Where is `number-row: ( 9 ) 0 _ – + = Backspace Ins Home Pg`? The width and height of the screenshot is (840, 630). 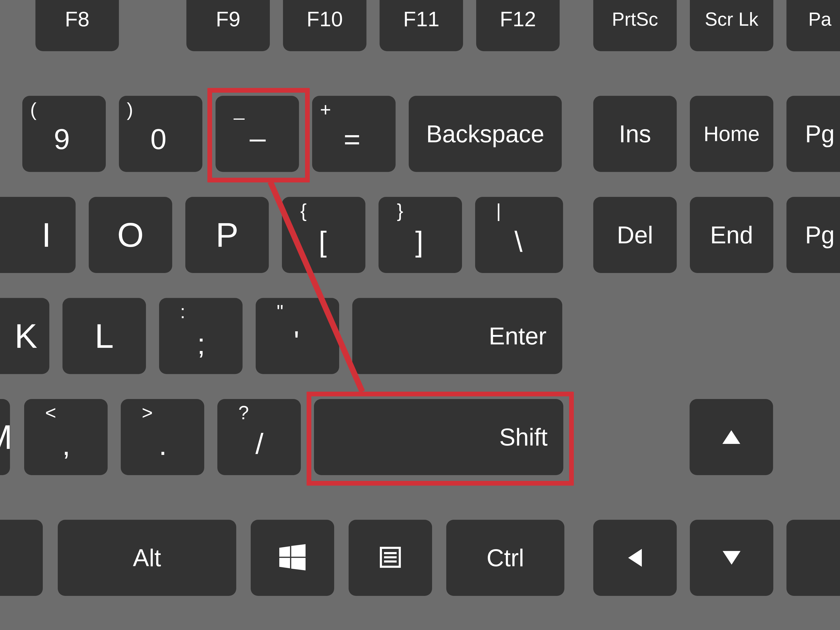 number-row: ( 9 ) 0 _ – + = Backspace Ins Home Pg is located at coordinates (420, 89).